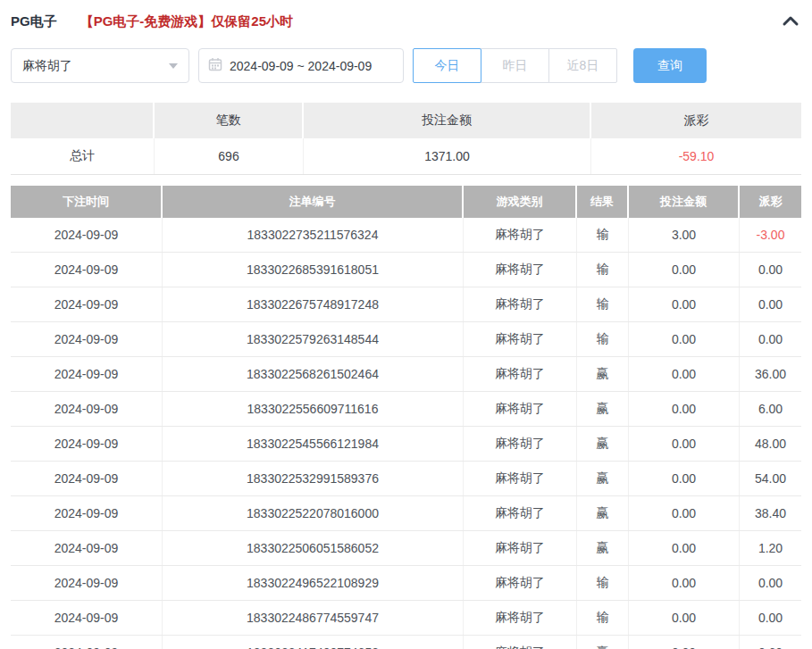  Describe the element at coordinates (406, 409) in the screenshot. I see `table-row: 2024-09-09 1833022556609711616 麻将胡了 赢 0.…` at that location.